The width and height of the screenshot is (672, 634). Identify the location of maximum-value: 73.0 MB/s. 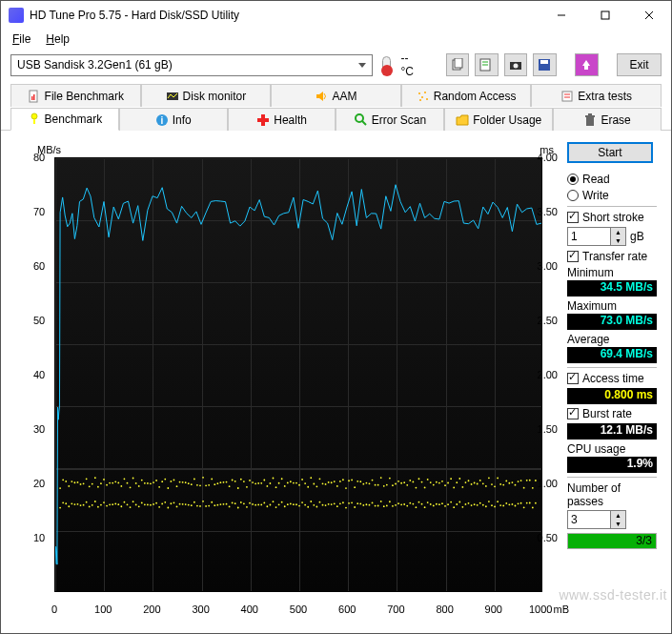
(612, 322).